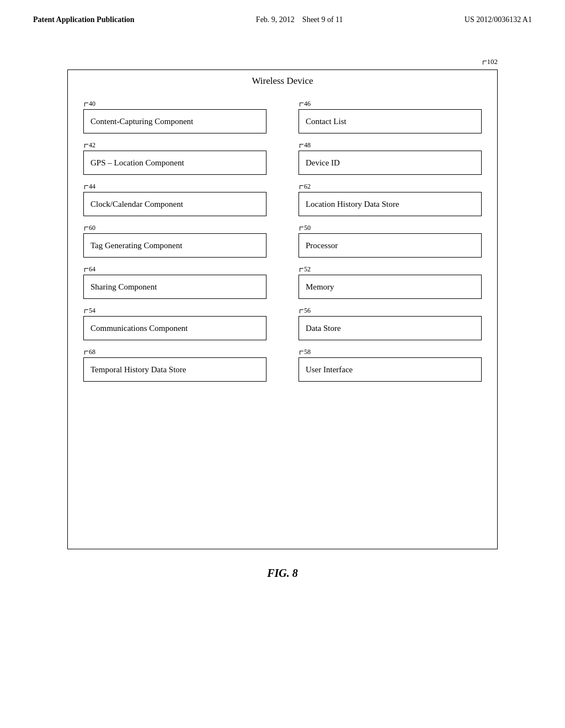 The image size is (565, 728). What do you see at coordinates (84, 20) in the screenshot?
I see `header-left: Patent Application Publication` at bounding box center [84, 20].